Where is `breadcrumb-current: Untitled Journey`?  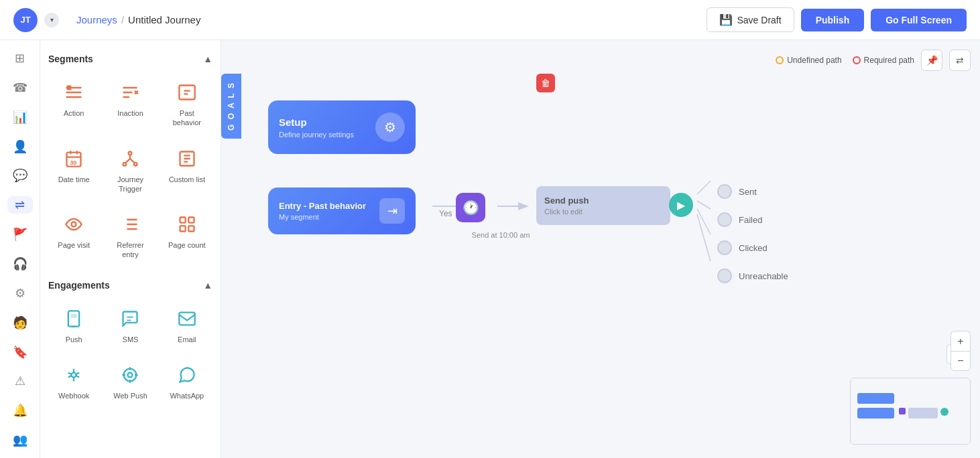 breadcrumb-current: Untitled Journey is located at coordinates (164, 20).